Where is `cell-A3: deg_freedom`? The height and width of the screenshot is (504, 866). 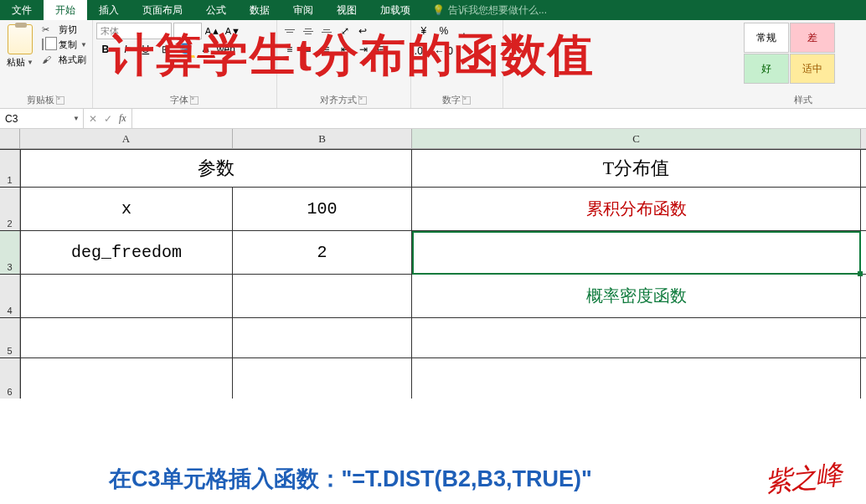
cell-A3: deg_freedom is located at coordinates (126, 253).